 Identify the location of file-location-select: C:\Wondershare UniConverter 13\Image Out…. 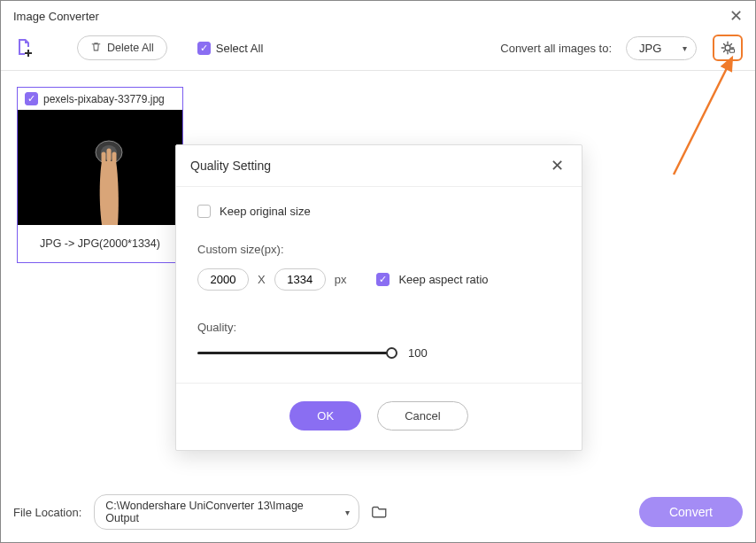
(227, 512).